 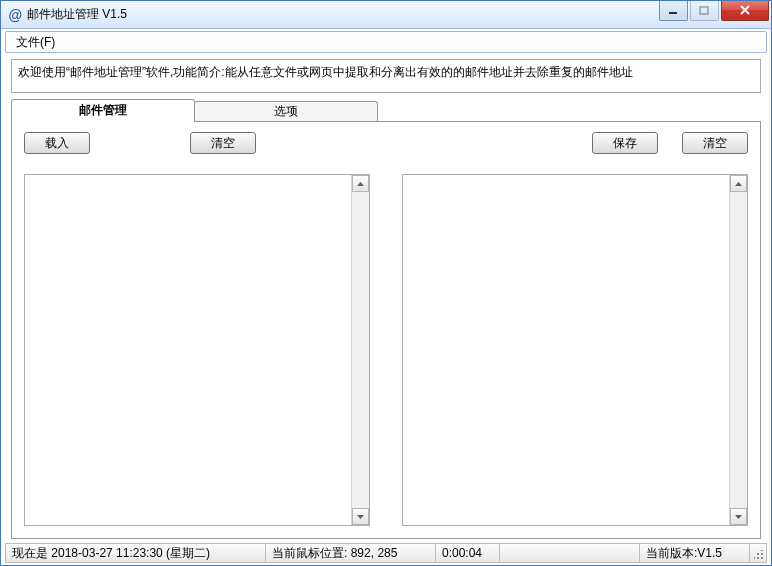 What do you see at coordinates (130, 554) in the screenshot?
I see `status-now-value: 2018-03-27 11:23:30 (星期二)` at bounding box center [130, 554].